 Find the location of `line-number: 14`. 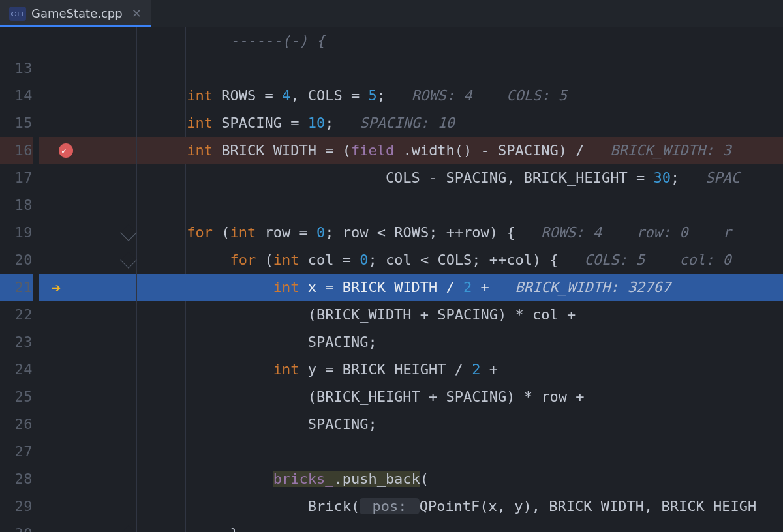

line-number: 14 is located at coordinates (16, 96).